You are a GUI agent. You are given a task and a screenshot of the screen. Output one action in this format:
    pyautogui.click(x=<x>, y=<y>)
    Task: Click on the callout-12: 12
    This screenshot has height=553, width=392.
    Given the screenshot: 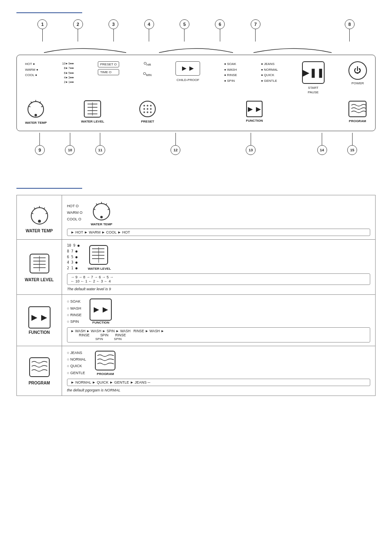 What is the action you would take?
    pyautogui.click(x=175, y=144)
    